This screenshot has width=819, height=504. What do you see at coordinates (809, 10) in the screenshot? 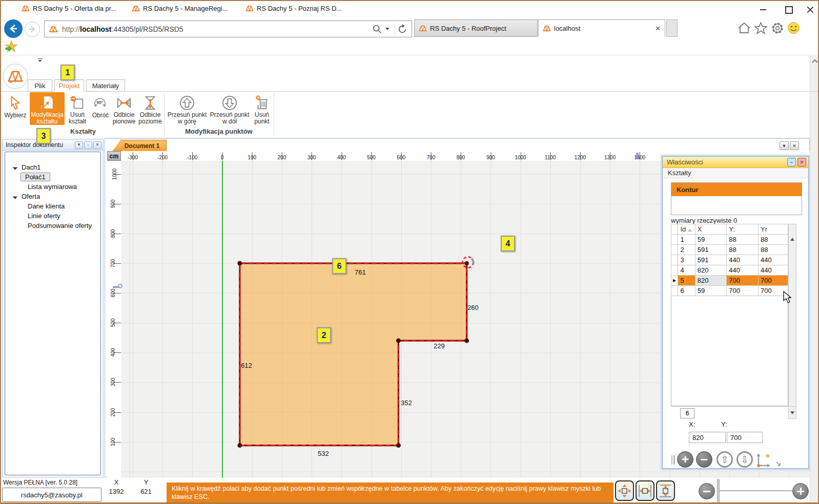
I see `window-close-button` at bounding box center [809, 10].